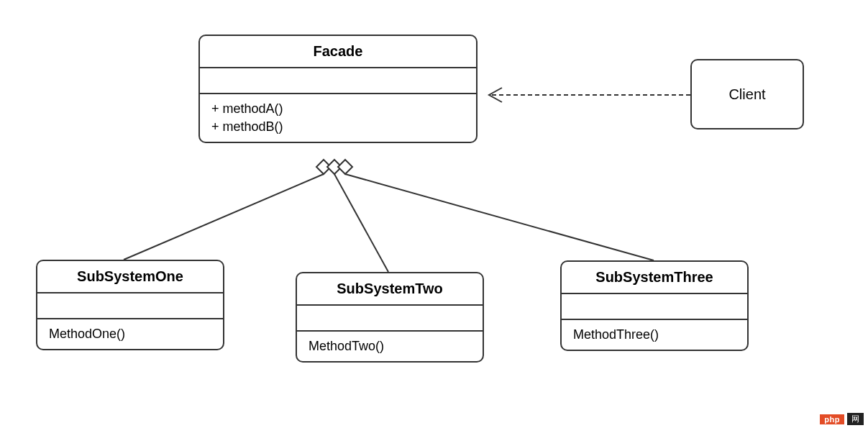 Image resolution: width=868 pixels, height=428 pixels. What do you see at coordinates (130, 334) in the screenshot?
I see `subsystem-one-method: MethodOne()` at bounding box center [130, 334].